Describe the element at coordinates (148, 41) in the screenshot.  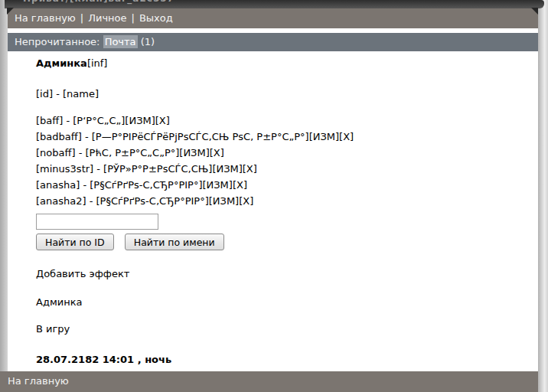
I see `mail-count: (1)` at that location.